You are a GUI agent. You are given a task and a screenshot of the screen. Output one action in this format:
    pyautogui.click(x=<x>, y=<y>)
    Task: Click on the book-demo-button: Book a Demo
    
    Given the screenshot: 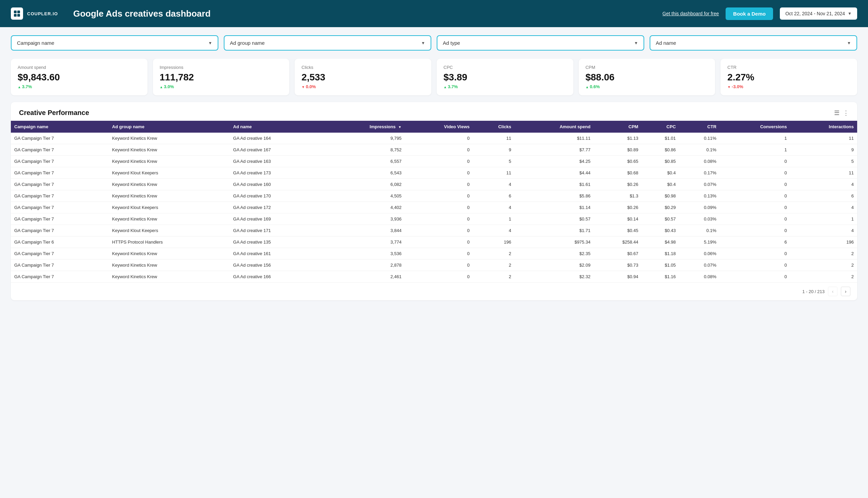 What is the action you would take?
    pyautogui.click(x=749, y=14)
    